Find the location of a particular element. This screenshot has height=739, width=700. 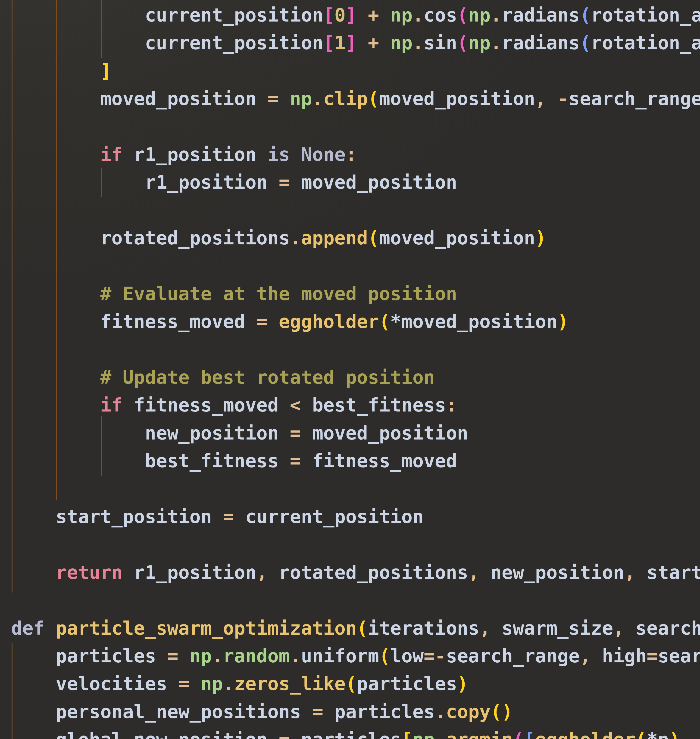

token-b3: [ is located at coordinates (530, 734).